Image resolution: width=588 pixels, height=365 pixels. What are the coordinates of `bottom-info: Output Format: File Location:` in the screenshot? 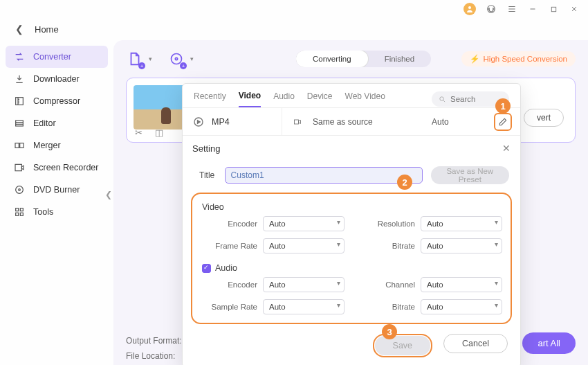 It's located at (154, 346).